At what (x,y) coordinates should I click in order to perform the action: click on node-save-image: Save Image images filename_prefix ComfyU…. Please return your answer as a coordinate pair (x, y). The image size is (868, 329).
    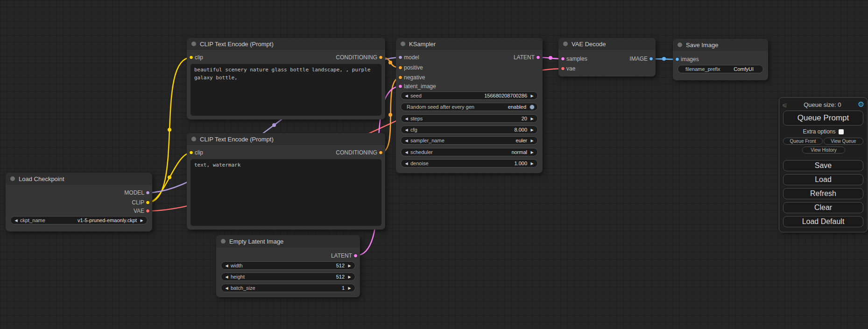
    Looking at the image, I should click on (720, 60).